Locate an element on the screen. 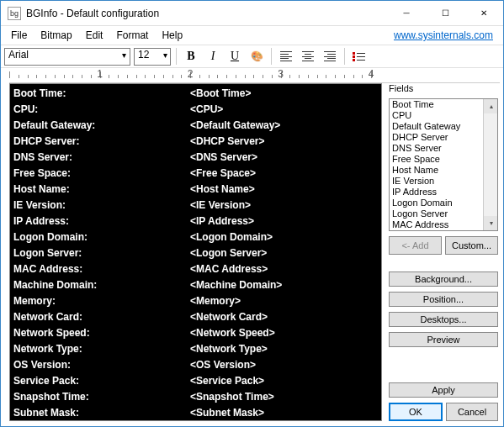  align-right-button is located at coordinates (330, 56).